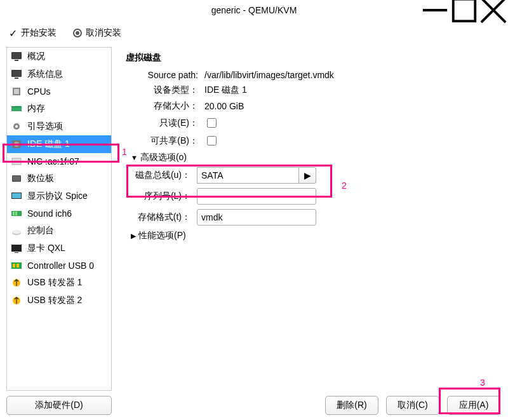 The width and height of the screenshot is (508, 420). Describe the element at coordinates (166, 106) in the screenshot. I see `storage-size-label: 存储大小：` at that location.